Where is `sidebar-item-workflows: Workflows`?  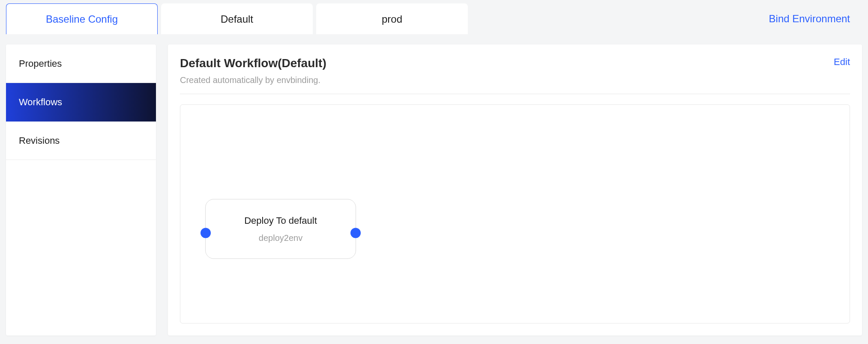
sidebar-item-workflows: Workflows is located at coordinates (81, 102).